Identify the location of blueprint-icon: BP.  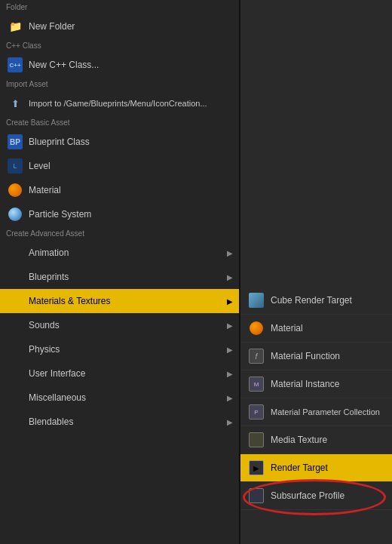
(15, 142).